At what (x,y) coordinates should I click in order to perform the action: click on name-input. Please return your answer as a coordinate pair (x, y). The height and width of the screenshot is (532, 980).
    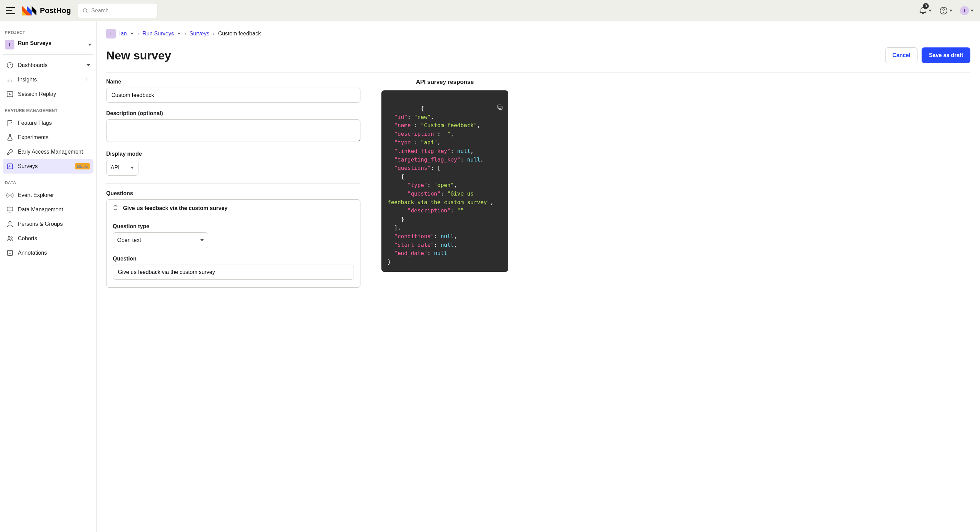
    Looking at the image, I should click on (233, 95).